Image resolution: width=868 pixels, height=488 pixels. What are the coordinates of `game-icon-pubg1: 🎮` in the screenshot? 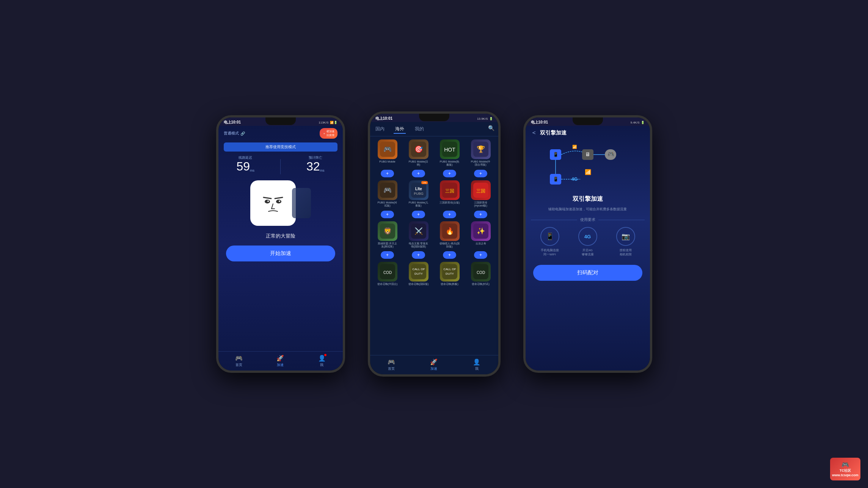 It's located at (388, 149).